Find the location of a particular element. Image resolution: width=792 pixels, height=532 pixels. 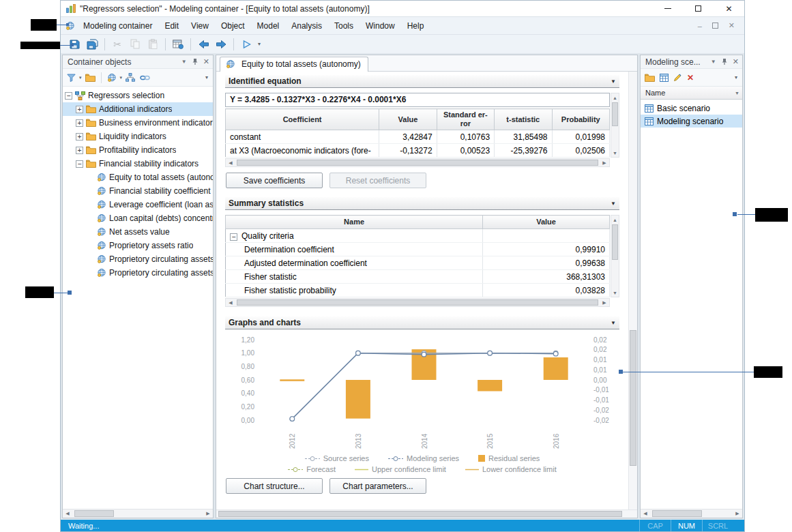

forward-button is located at coordinates (221, 44).